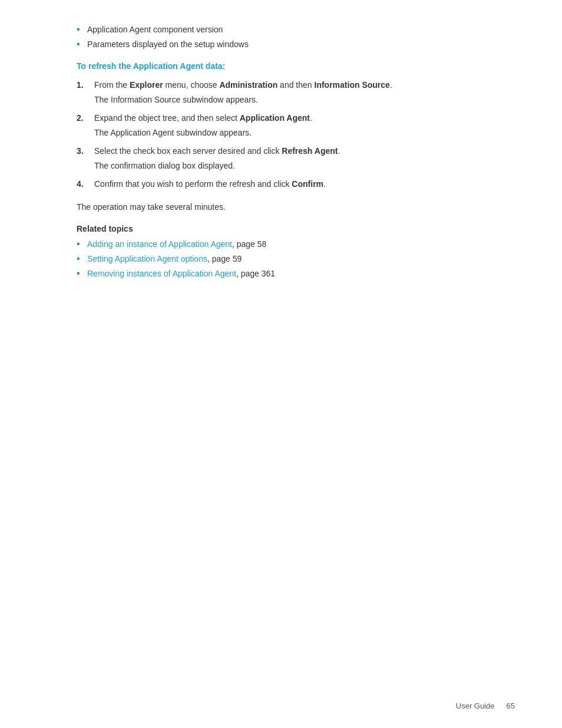 This screenshot has width=562, height=728. What do you see at coordinates (160, 244) in the screenshot?
I see `related-link-1: Adding an instance of Application Agent` at bounding box center [160, 244].